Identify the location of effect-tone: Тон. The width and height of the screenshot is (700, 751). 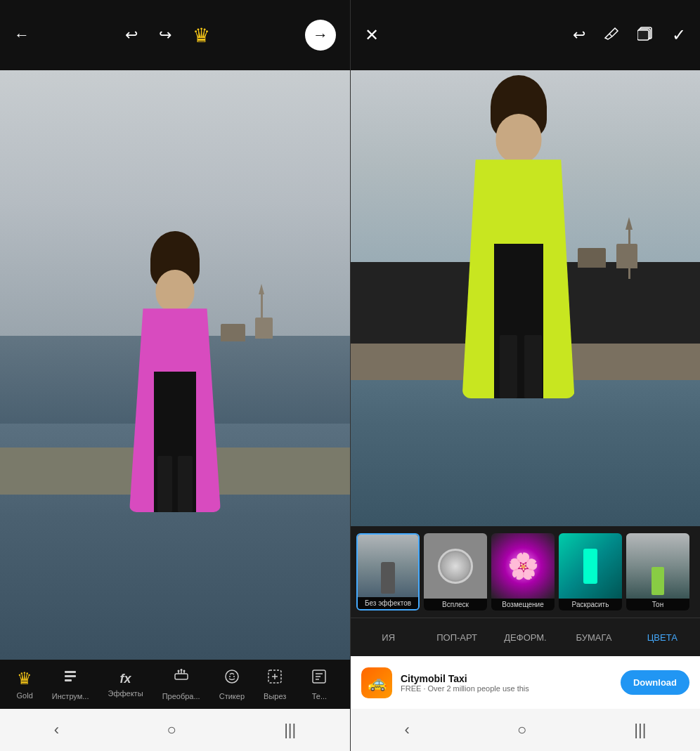
(658, 572).